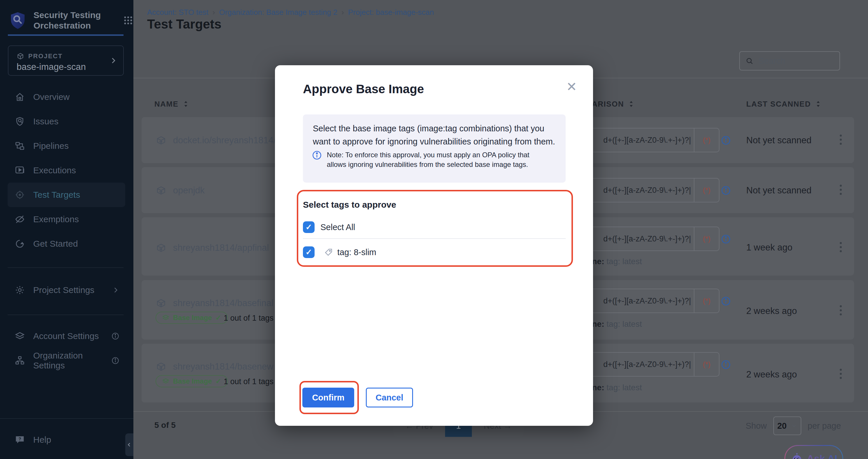  I want to click on breadcrumb-account: Account: STO test, so click(178, 12).